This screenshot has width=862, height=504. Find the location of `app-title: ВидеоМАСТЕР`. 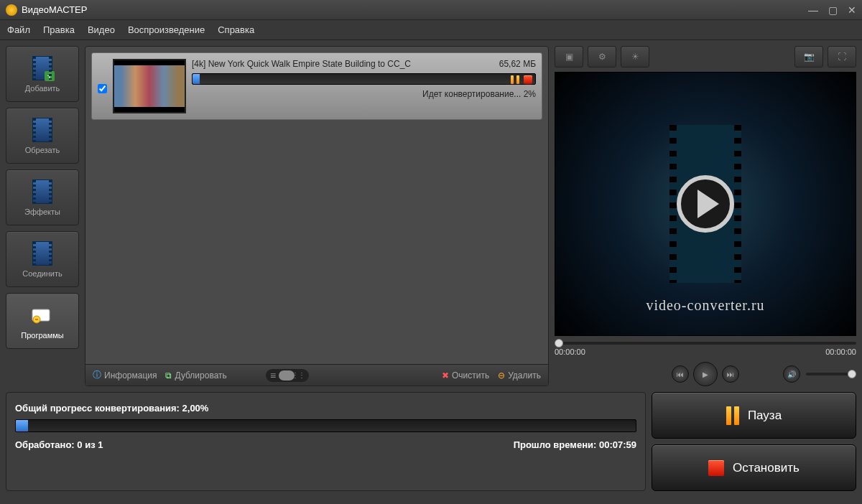

app-title: ВидеоМАСТЕР is located at coordinates (415, 10).